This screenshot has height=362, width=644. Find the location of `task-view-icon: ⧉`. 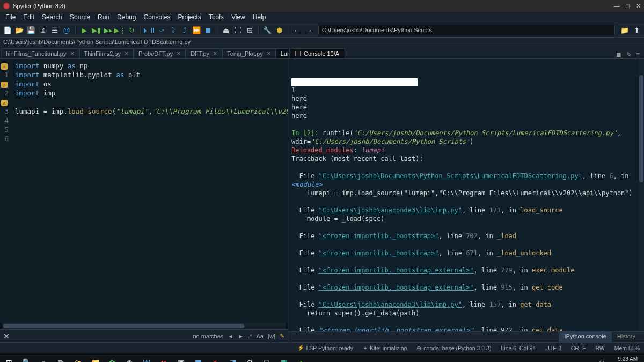

task-view-icon: ⧉ is located at coordinates (61, 359).